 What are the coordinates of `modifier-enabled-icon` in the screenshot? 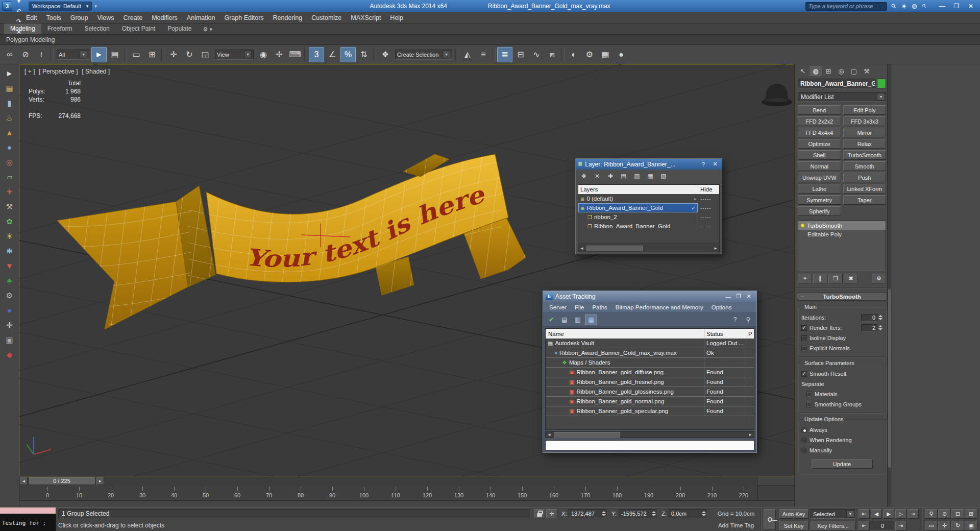 It's located at (802, 226).